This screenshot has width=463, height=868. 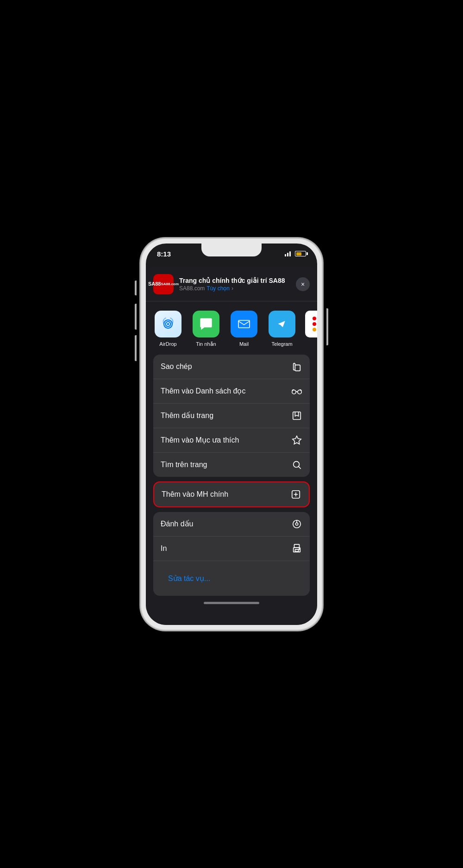 What do you see at coordinates (206, 344) in the screenshot?
I see `messages-label: Tin nhắn` at bounding box center [206, 344].